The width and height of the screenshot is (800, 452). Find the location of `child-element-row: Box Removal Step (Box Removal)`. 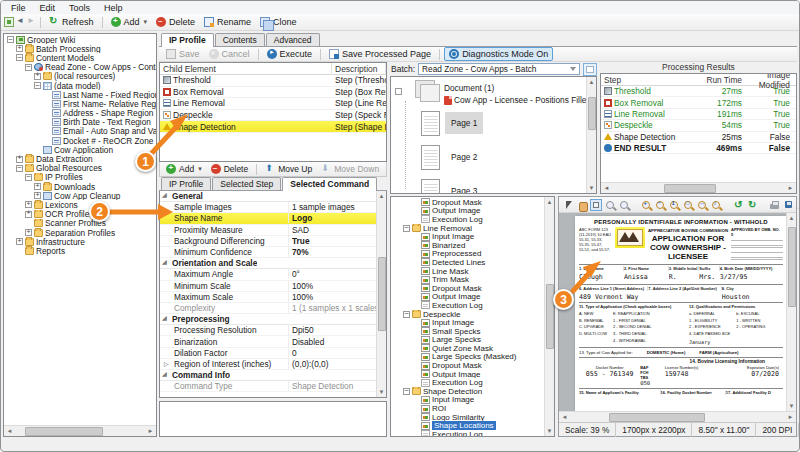

child-element-row: Box Removal Step (Box Removal) is located at coordinates (273, 93).